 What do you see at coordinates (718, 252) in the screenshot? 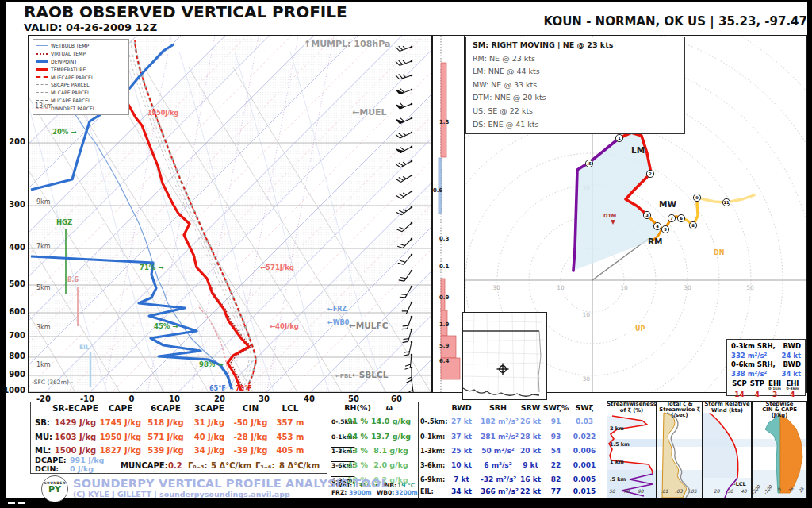
I see `dn-label: DN` at bounding box center [718, 252].